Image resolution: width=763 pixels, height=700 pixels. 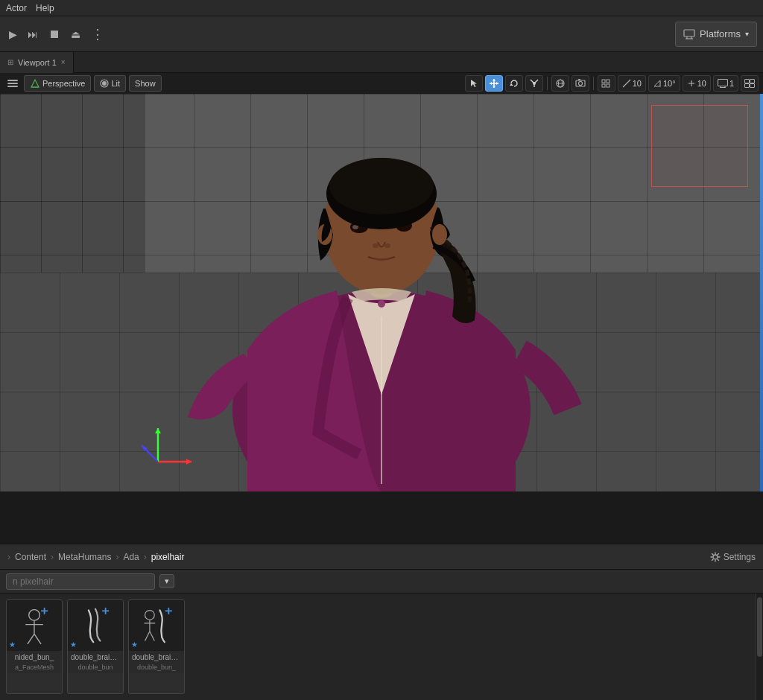 What do you see at coordinates (760, 627) in the screenshot?
I see `scrollbar-thumb` at bounding box center [760, 627].